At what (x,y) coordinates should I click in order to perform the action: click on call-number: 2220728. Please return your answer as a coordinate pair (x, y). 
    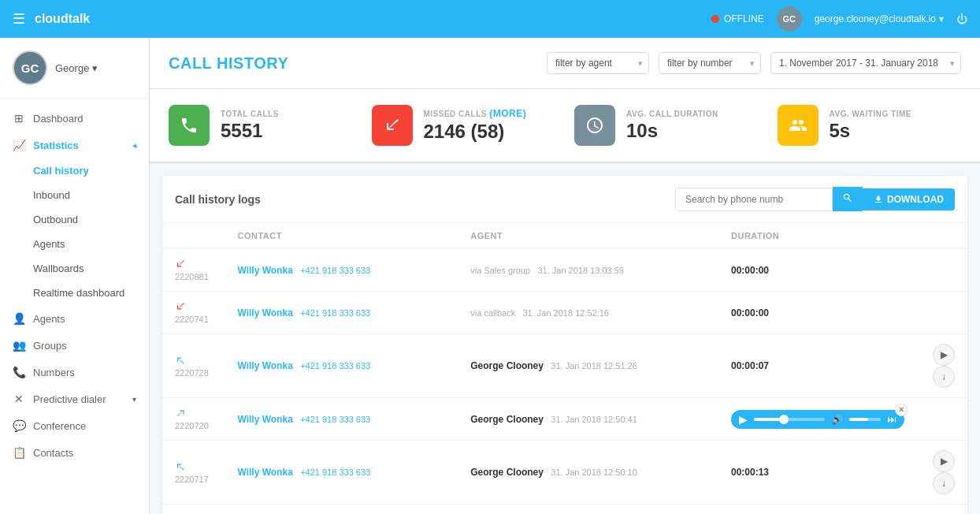
    Looking at the image, I should click on (194, 373).